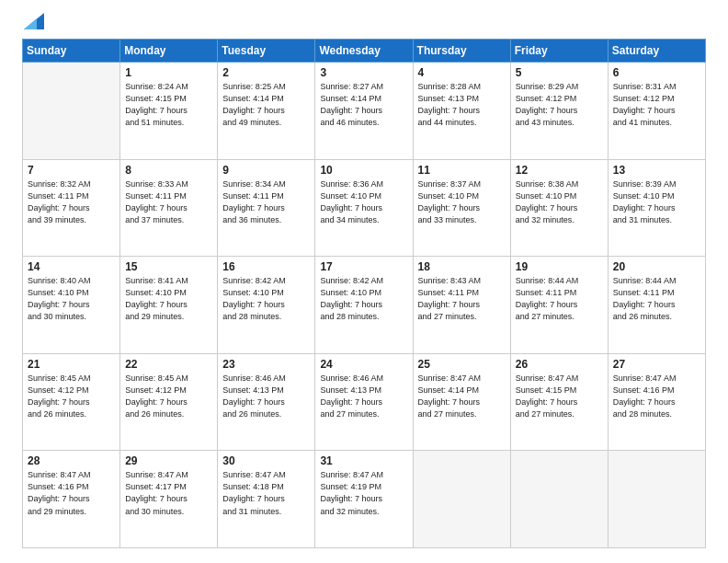 The height and width of the screenshot is (563, 728). What do you see at coordinates (461, 267) in the screenshot?
I see `day-number: 18` at bounding box center [461, 267].